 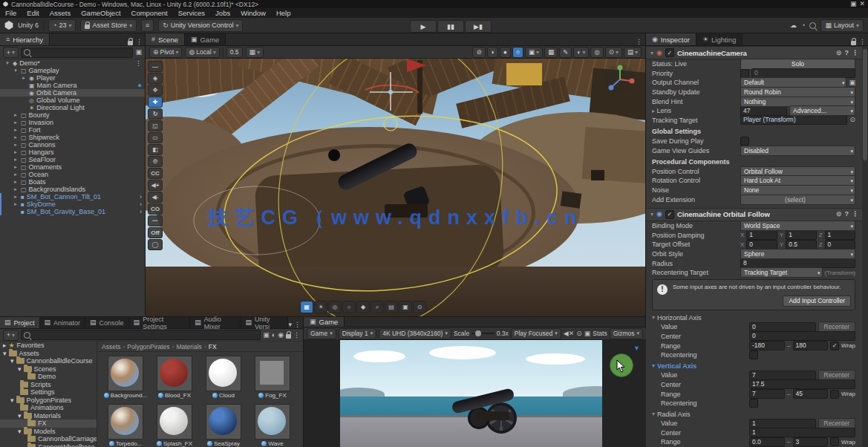 What do you see at coordinates (266, 336) in the screenshot?
I see `package-visibility-icon: ▣` at bounding box center [266, 336].